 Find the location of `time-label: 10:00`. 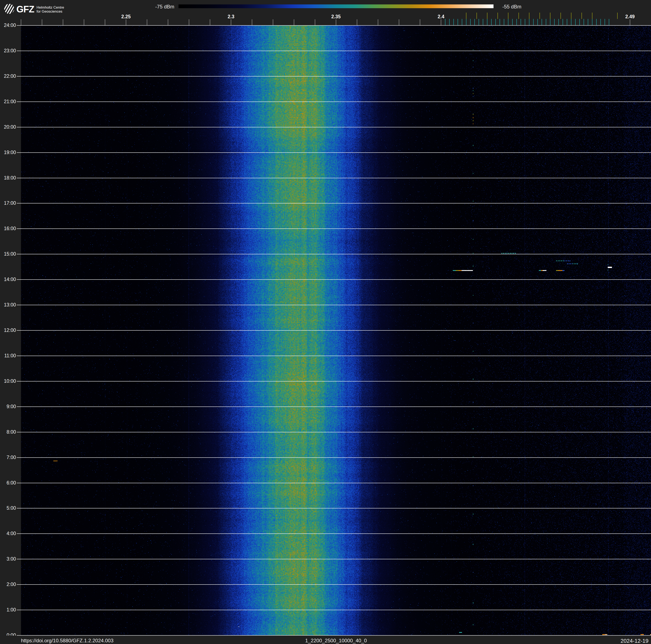

time-label: 10:00 is located at coordinates (8, 381).